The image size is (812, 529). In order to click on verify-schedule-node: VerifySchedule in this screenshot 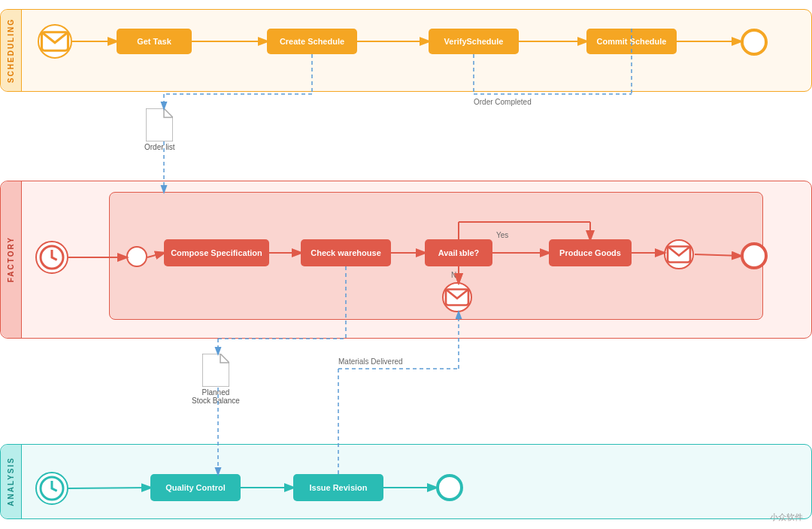, I will do `click(474, 41)`.